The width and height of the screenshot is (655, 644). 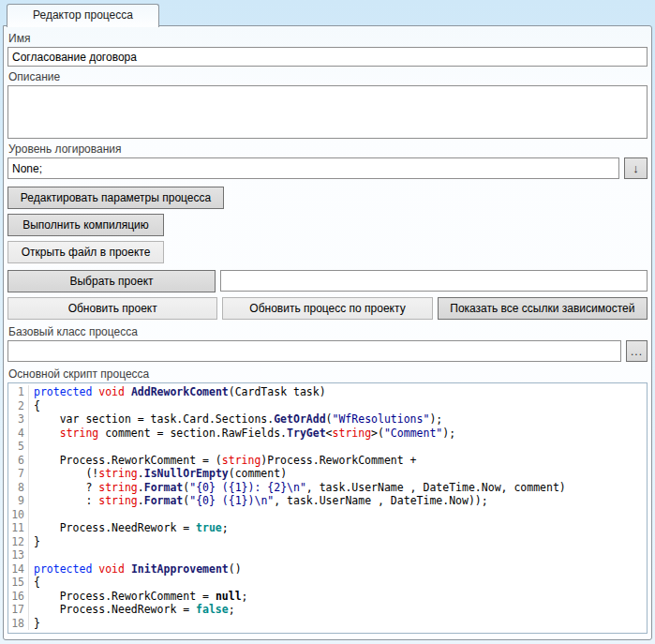 What do you see at coordinates (328, 169) in the screenshot?
I see `log-level-row: ↓` at bounding box center [328, 169].